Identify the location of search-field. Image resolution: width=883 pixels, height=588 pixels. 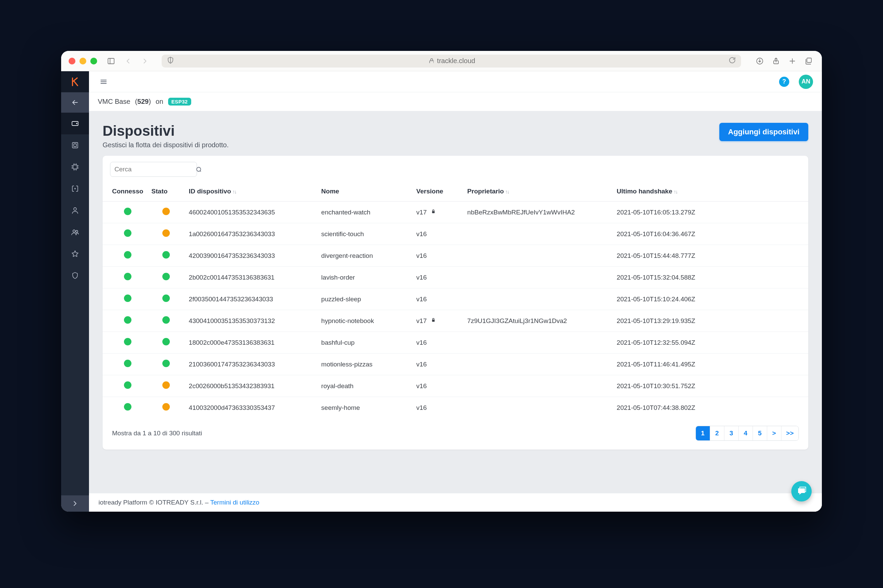
(153, 170).